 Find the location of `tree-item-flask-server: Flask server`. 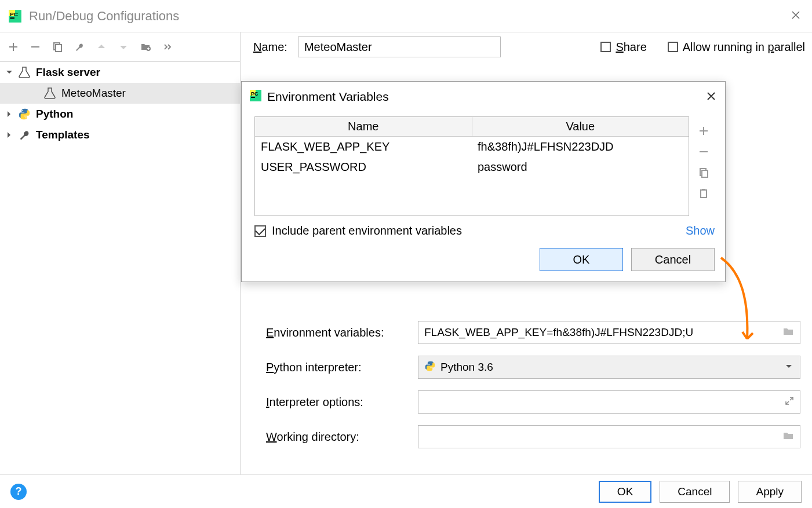

tree-item-flask-server: Flask server is located at coordinates (120, 72).